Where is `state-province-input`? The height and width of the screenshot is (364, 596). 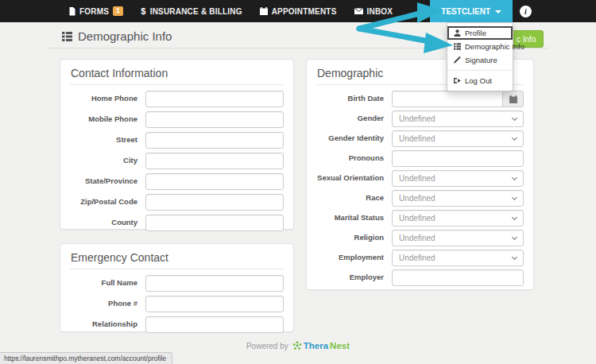
state-province-input is located at coordinates (215, 181).